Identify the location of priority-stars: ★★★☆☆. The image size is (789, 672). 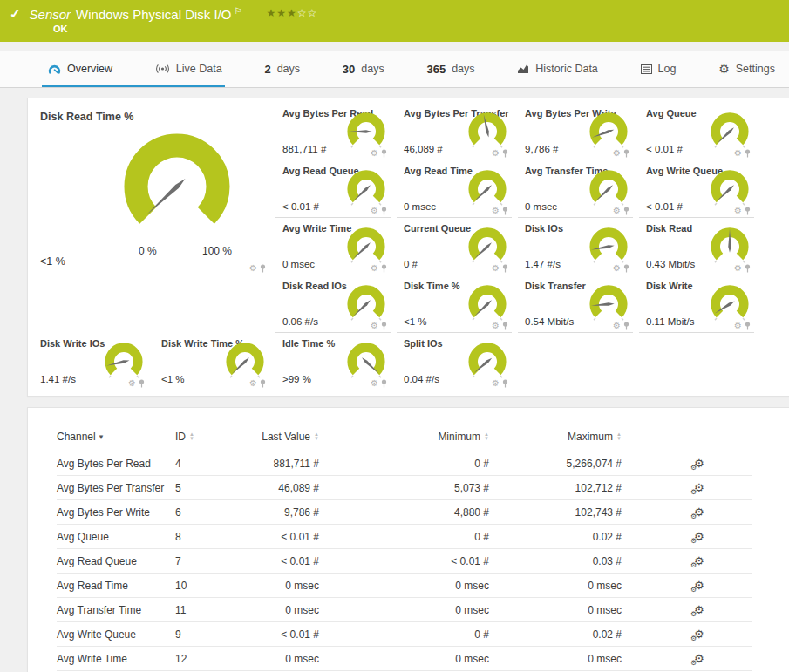
(291, 13).